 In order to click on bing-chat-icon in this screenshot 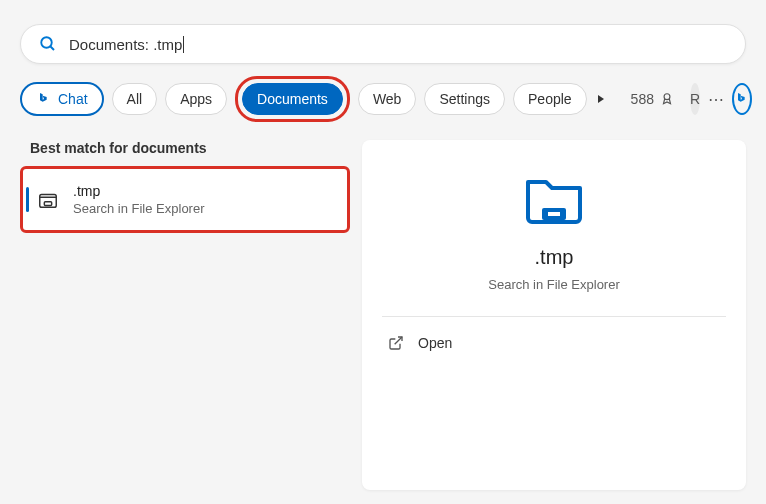, I will do `click(44, 99)`.